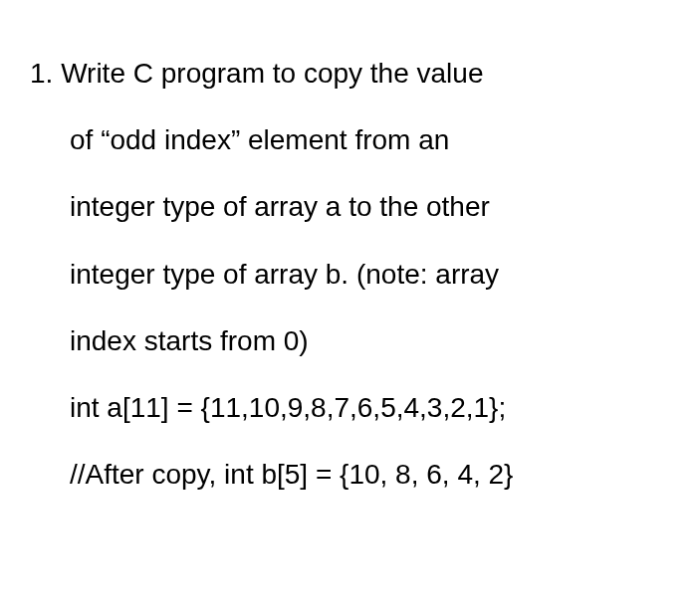 Image resolution: width=697 pixels, height=616 pixels. I want to click on code-line-array-b: //After copy, int b[5] = {10, 8, 6, 4, 2…, so click(344, 474).